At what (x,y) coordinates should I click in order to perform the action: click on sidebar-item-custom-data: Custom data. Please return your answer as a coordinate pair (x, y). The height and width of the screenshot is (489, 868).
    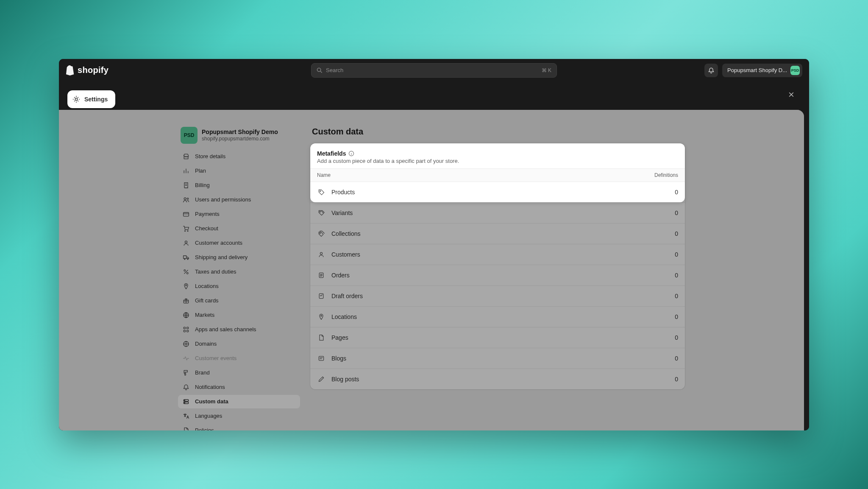
    Looking at the image, I should click on (239, 402).